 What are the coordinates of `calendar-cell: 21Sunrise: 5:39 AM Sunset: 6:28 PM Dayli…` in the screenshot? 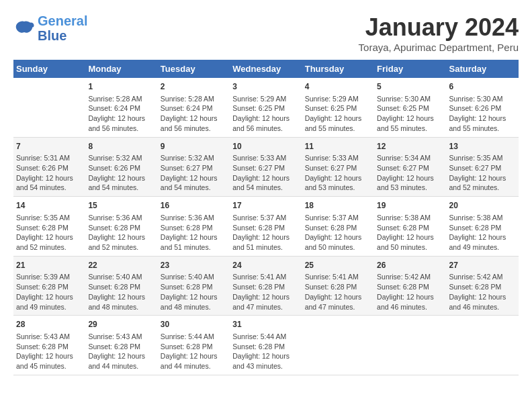 It's located at (50, 286).